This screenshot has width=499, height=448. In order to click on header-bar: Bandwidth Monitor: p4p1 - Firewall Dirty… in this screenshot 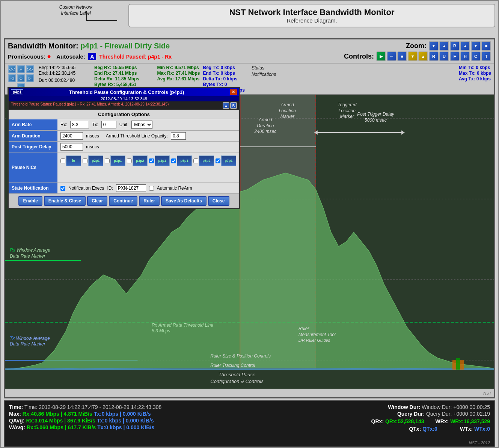, I will do `click(249, 51)`.